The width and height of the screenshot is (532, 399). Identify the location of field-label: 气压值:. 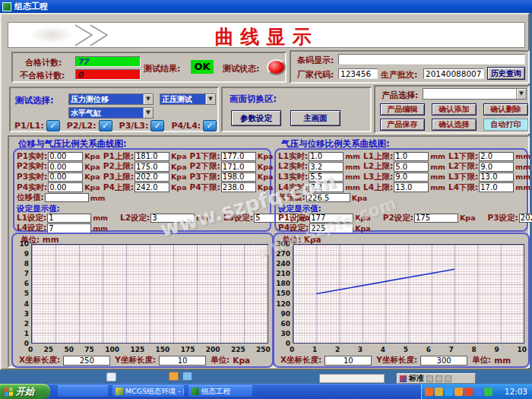
(292, 198).